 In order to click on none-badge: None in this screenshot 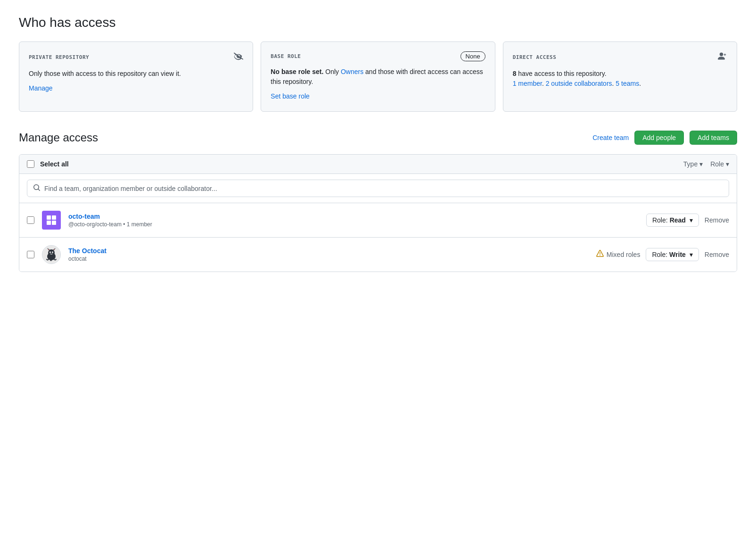, I will do `click(473, 57)`.